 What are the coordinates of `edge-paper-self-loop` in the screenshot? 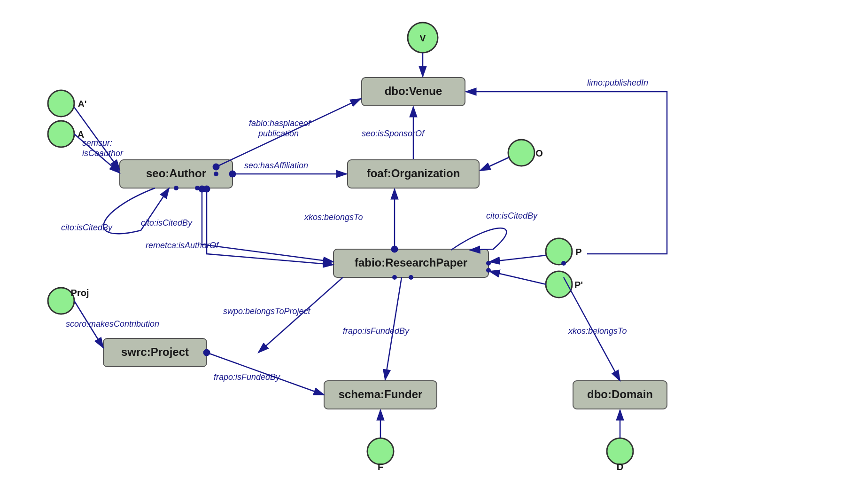 It's located at (479, 239).